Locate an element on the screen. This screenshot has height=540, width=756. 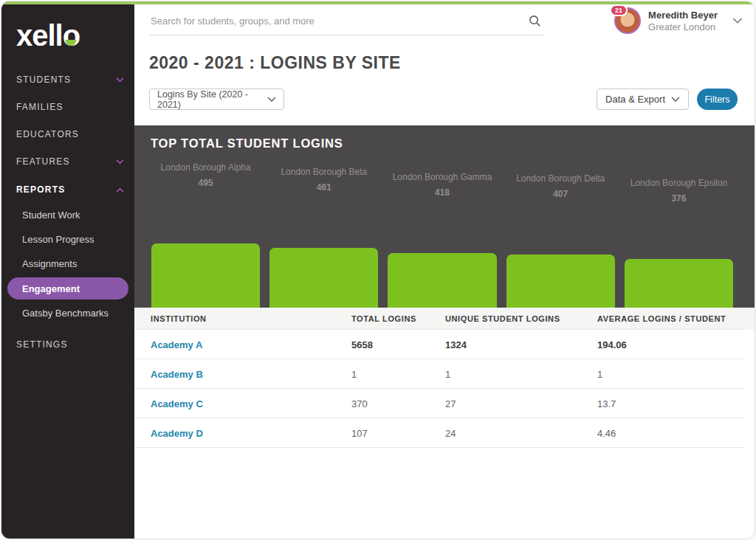
page-title: 2020 - 2021 : LOGINS BY SITE is located at coordinates (275, 63).